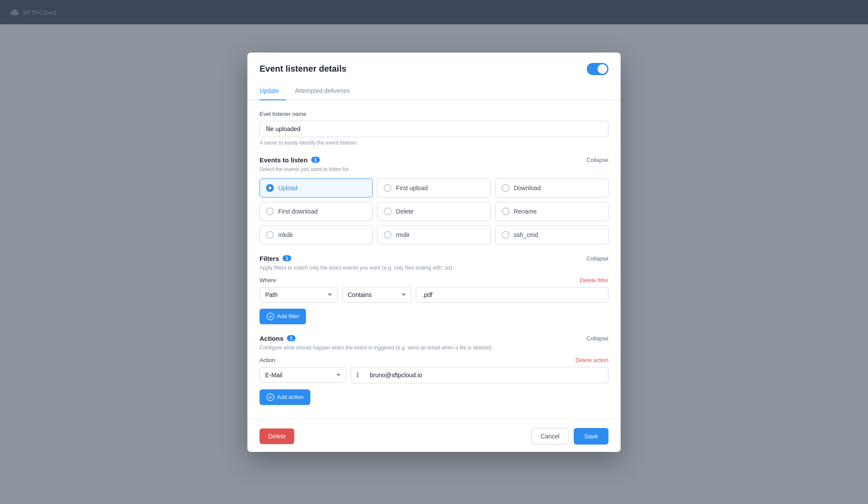  Describe the element at coordinates (268, 280) in the screenshot. I see `where-label: Where` at that location.